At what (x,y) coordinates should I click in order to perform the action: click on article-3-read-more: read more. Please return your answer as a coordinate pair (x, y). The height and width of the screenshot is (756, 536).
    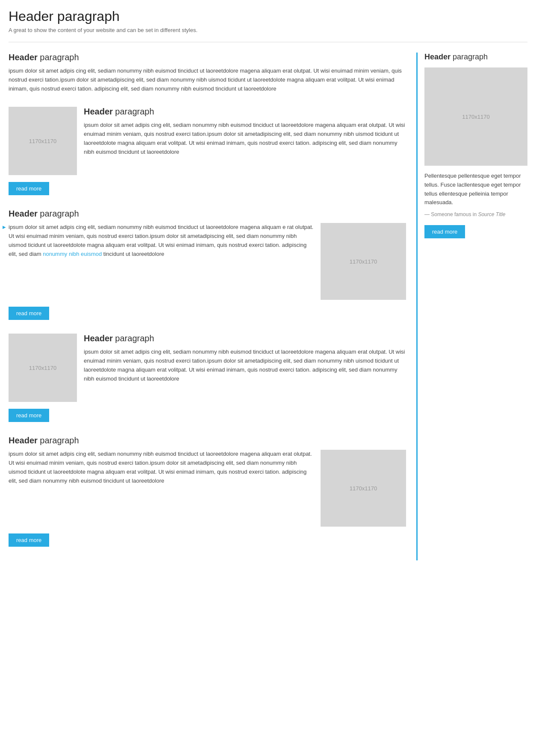
    Looking at the image, I should click on (29, 314).